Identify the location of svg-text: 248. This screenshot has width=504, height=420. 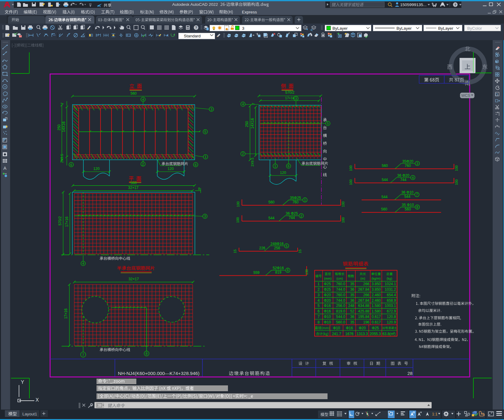
(351, 306).